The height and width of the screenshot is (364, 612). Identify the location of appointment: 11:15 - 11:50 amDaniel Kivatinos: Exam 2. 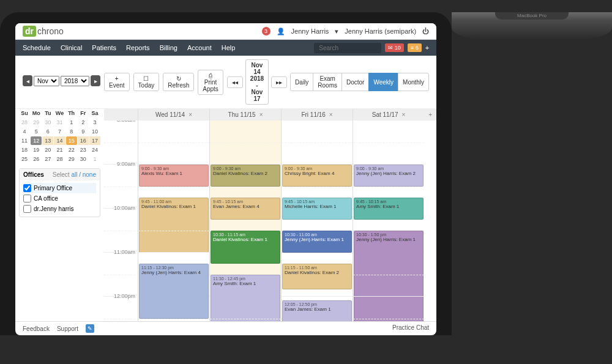
(317, 277).